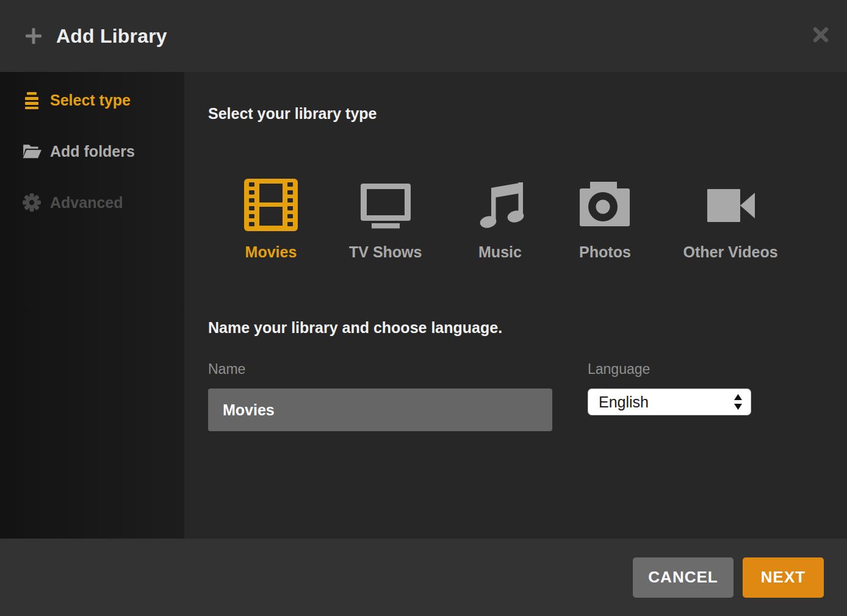 This screenshot has width=847, height=616. What do you see at coordinates (424, 36) in the screenshot?
I see `dialog-header: Add Library` at bounding box center [424, 36].